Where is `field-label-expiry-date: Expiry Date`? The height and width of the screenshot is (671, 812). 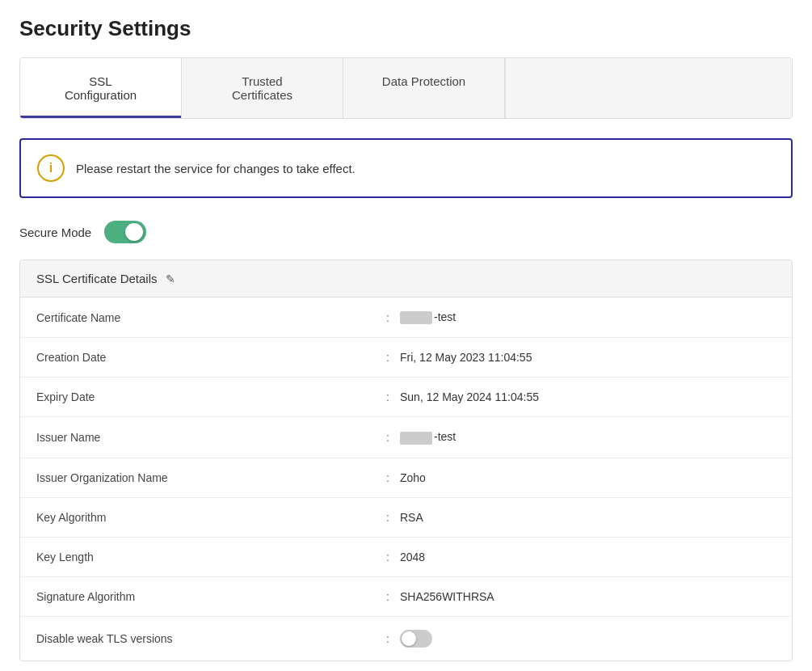
field-label-expiry-date: Expiry Date is located at coordinates (206, 397).